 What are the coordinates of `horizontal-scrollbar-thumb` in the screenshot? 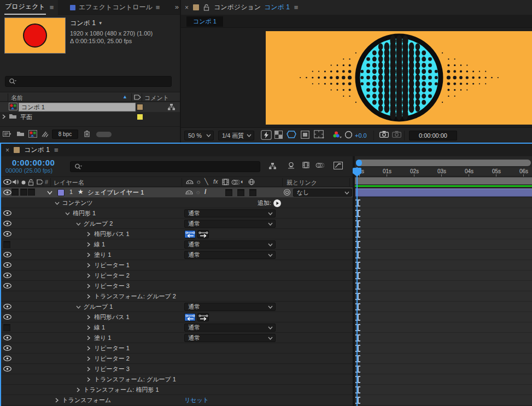 It's located at (104, 134).